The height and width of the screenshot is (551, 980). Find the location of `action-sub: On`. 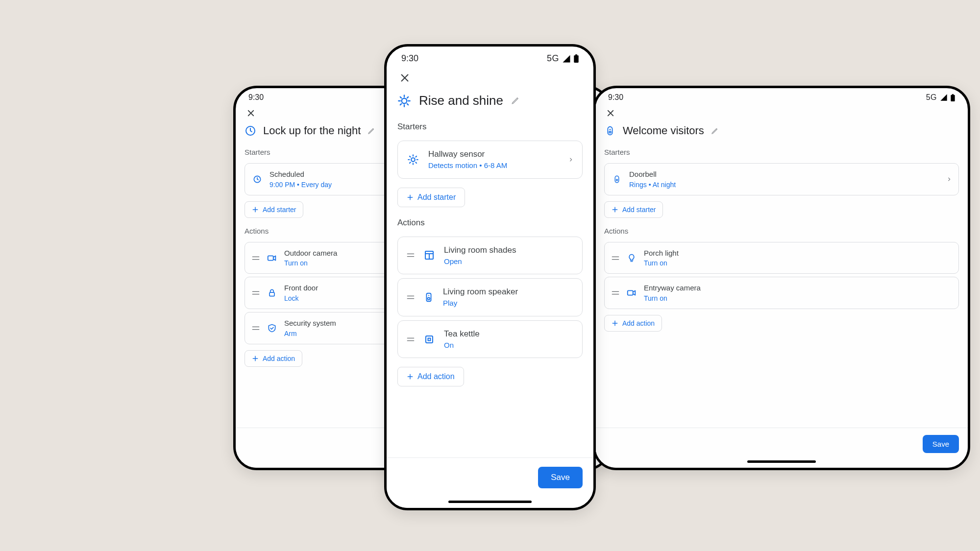

action-sub: On is located at coordinates (509, 345).